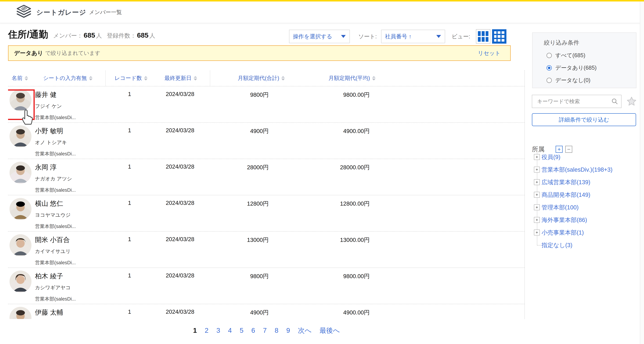 The image size is (644, 344). Describe the element at coordinates (577, 102) in the screenshot. I see `keyword-search-input` at that location.